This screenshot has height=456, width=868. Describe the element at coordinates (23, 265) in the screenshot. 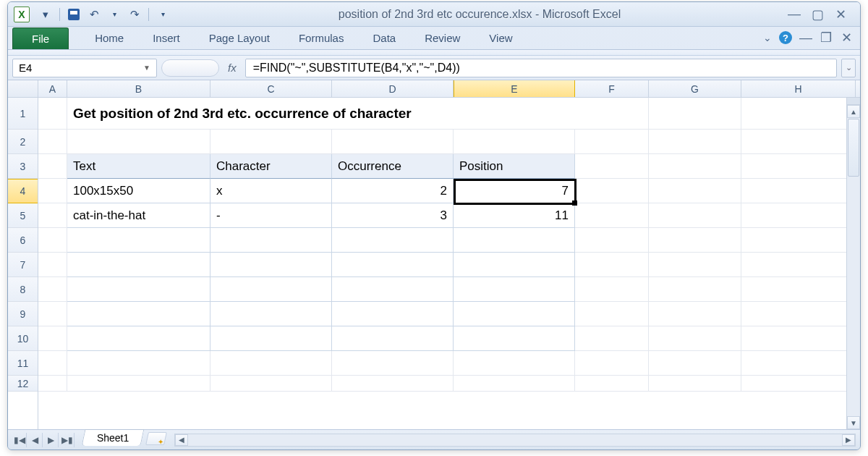

I see `row-header-7: 7` at that location.